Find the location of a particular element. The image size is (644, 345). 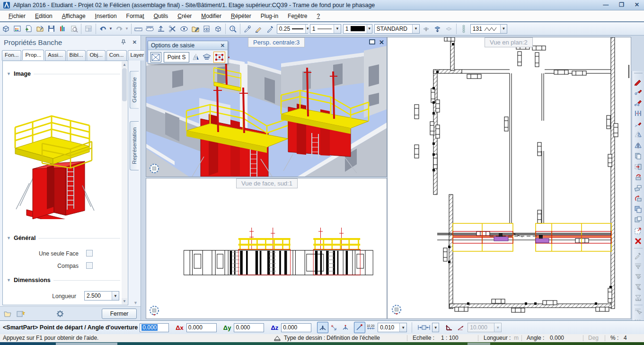

palette-close-icon: ✕ is located at coordinates (134, 43).